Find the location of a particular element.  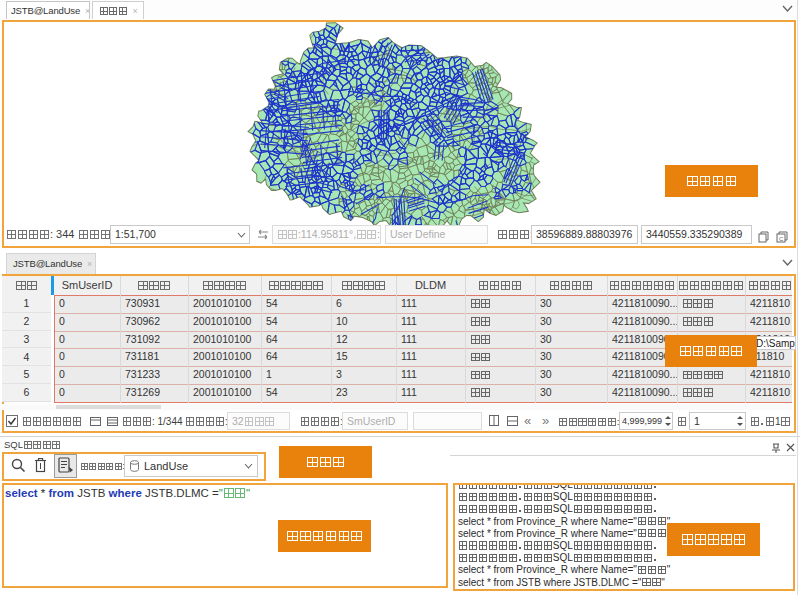

svg-text: C is located at coordinates (782, 239).